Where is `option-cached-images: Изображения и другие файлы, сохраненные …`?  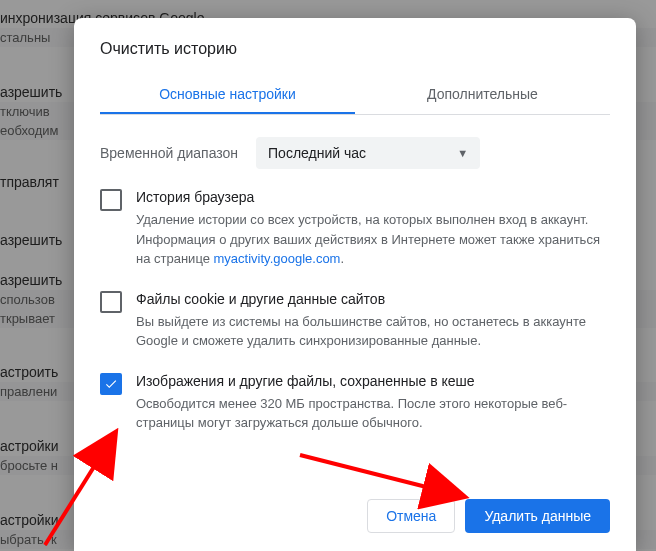 option-cached-images: Изображения и другие файлы, сохраненные … is located at coordinates (355, 402).